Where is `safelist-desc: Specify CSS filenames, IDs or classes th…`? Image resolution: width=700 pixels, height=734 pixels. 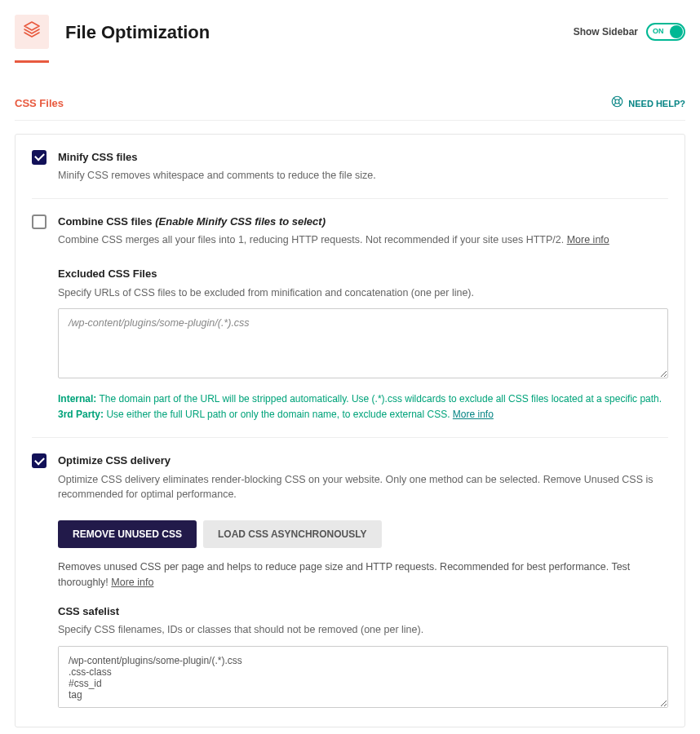 safelist-desc: Specify CSS filenames, IDs or classes th… is located at coordinates (363, 630).